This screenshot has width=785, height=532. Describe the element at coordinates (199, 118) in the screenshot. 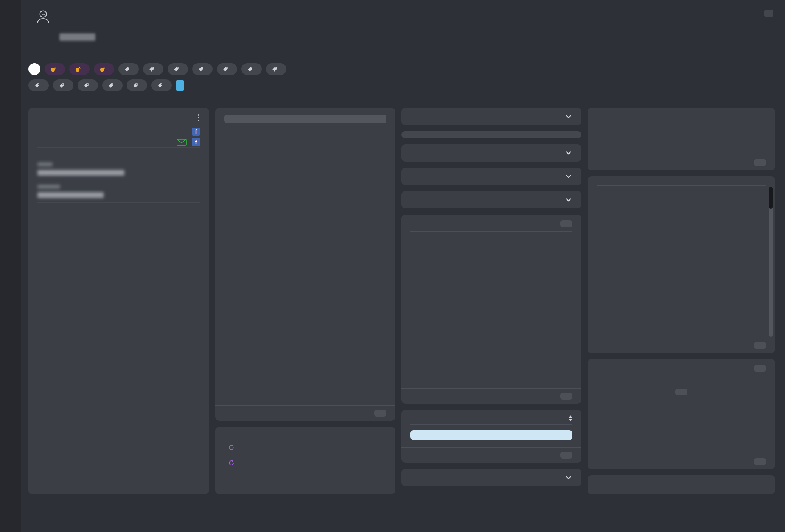

I see `kebab-menu-icon` at that location.